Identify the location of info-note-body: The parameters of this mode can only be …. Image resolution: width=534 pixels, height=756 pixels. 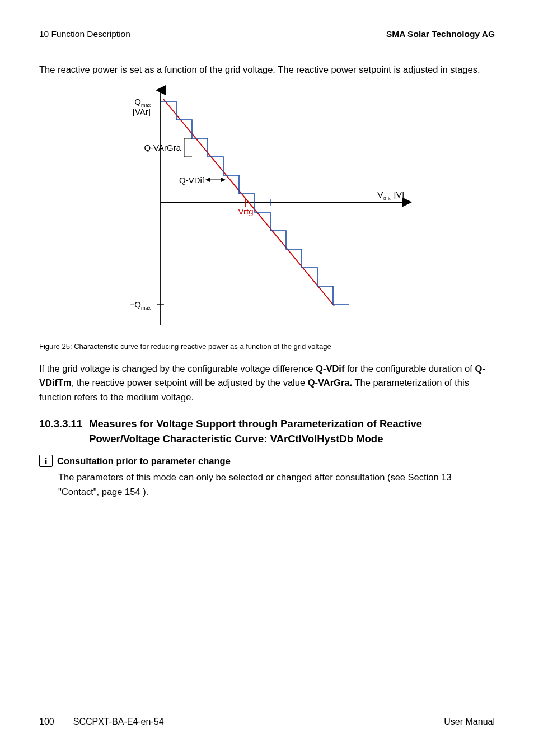
(277, 485).